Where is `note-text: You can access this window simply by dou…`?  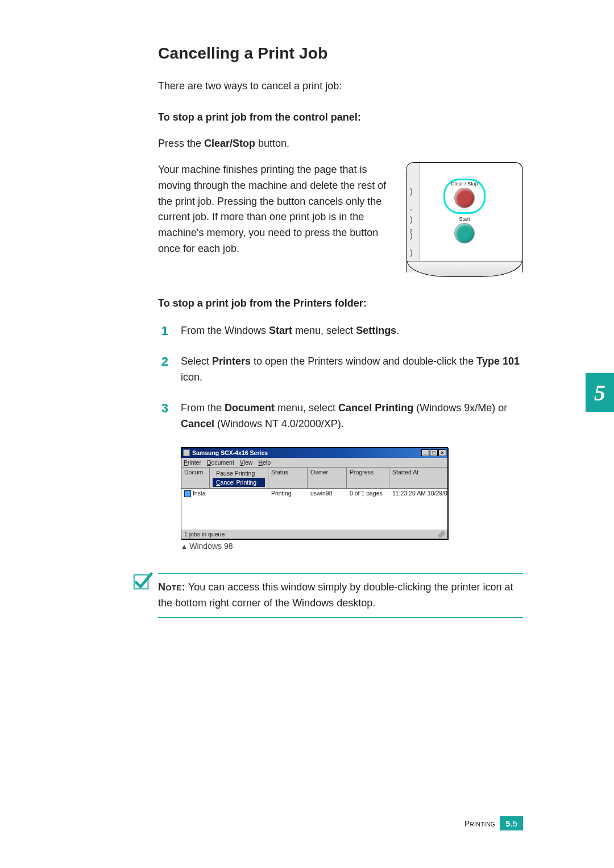
note-text: You can access this window simply by dou… is located at coordinates (335, 595).